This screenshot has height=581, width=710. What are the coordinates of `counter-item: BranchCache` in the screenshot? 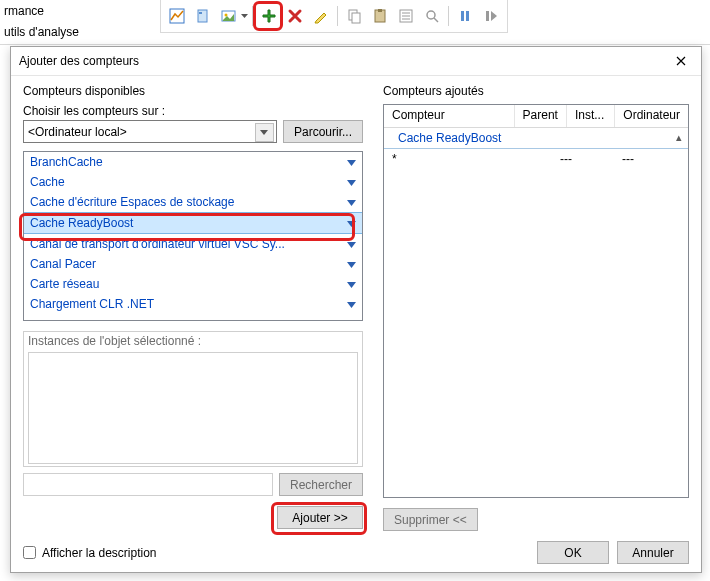 It's located at (193, 162).